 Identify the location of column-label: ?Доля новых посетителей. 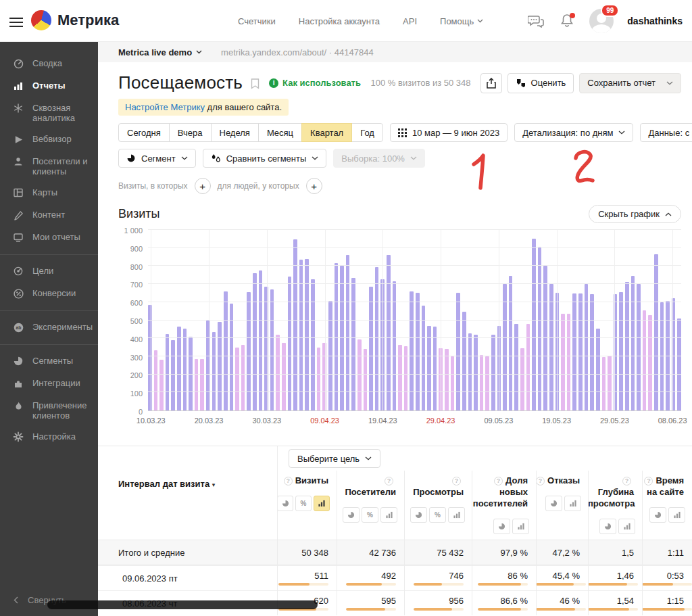
(504, 492).